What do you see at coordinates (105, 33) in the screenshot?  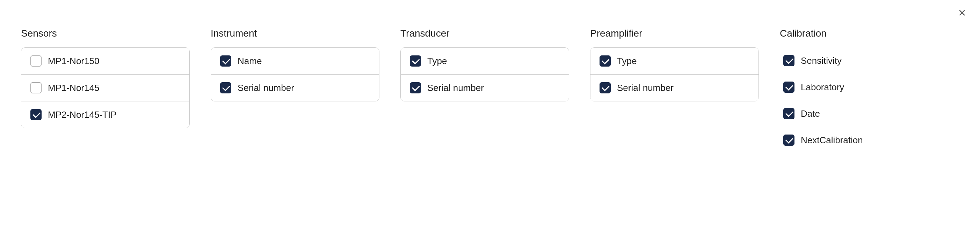 I see `sensors-title: Sensors` at bounding box center [105, 33].